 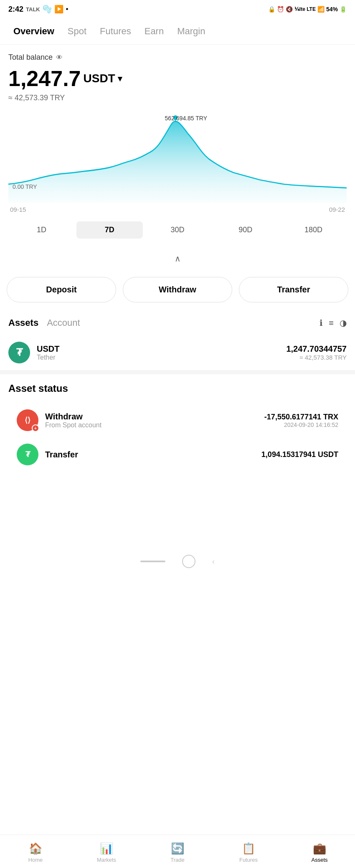 What do you see at coordinates (150, 454) in the screenshot?
I see `tx-info-transfer: Transfer` at bounding box center [150, 454].